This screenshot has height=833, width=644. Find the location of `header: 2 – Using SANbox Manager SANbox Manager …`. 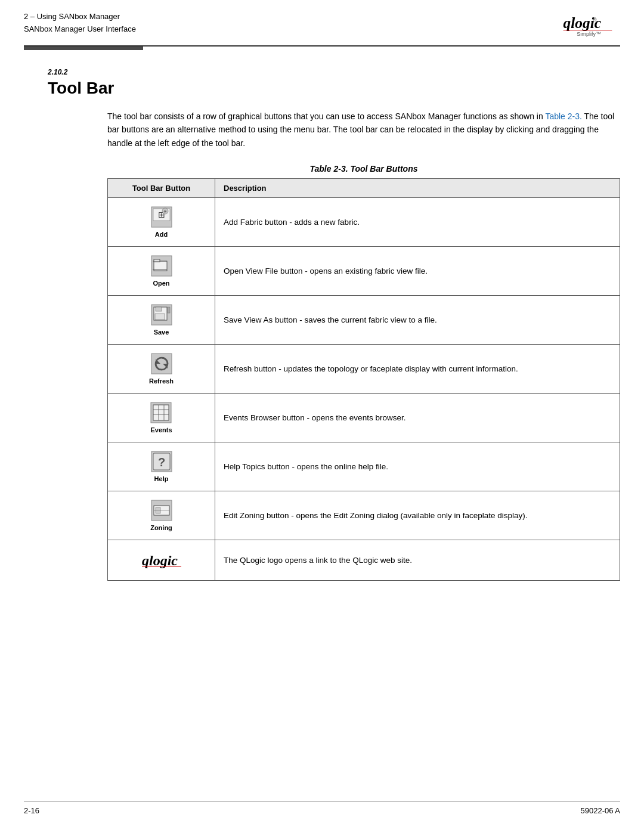

header: 2 – Using SANbox Manager SANbox Manager … is located at coordinates (322, 20).